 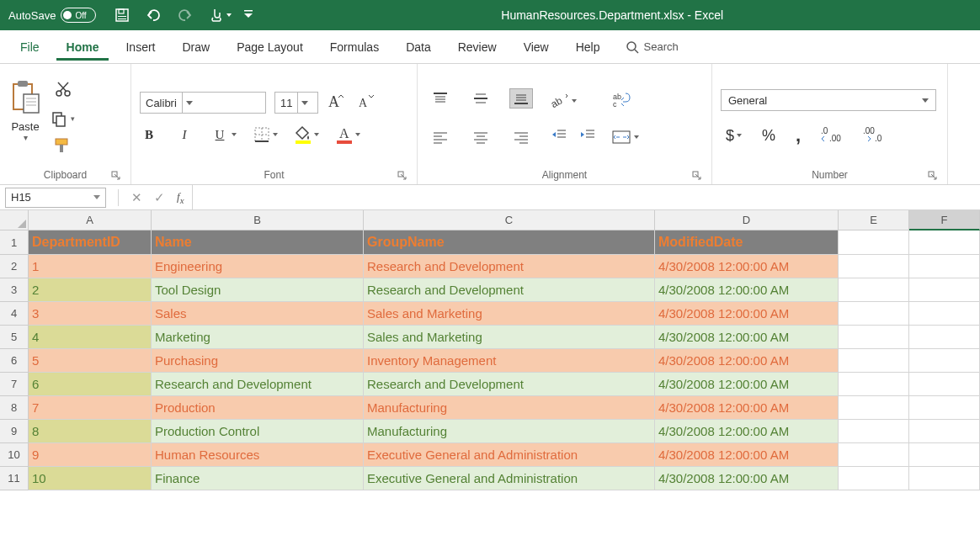 I want to click on cell: Name, so click(x=258, y=242).